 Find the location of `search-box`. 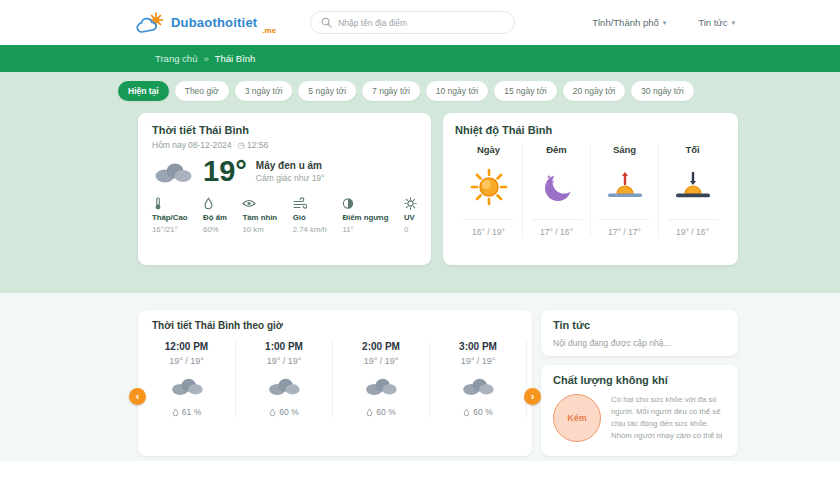

search-box is located at coordinates (412, 22).